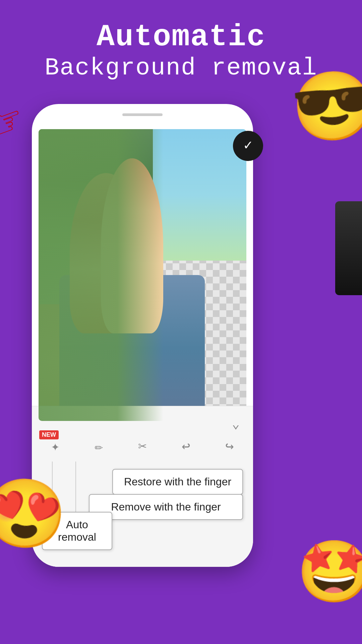  I want to click on new-badge: NEW, so click(49, 435).